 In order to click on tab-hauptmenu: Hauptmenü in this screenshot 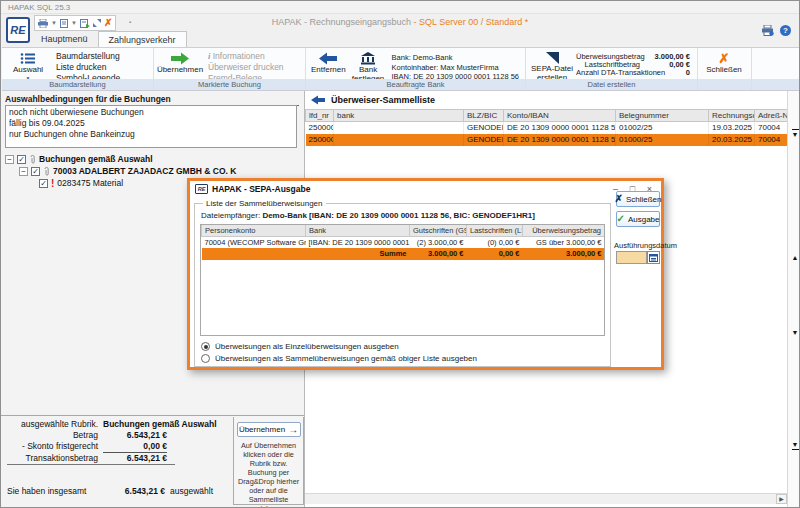, I will do `click(64, 39)`.